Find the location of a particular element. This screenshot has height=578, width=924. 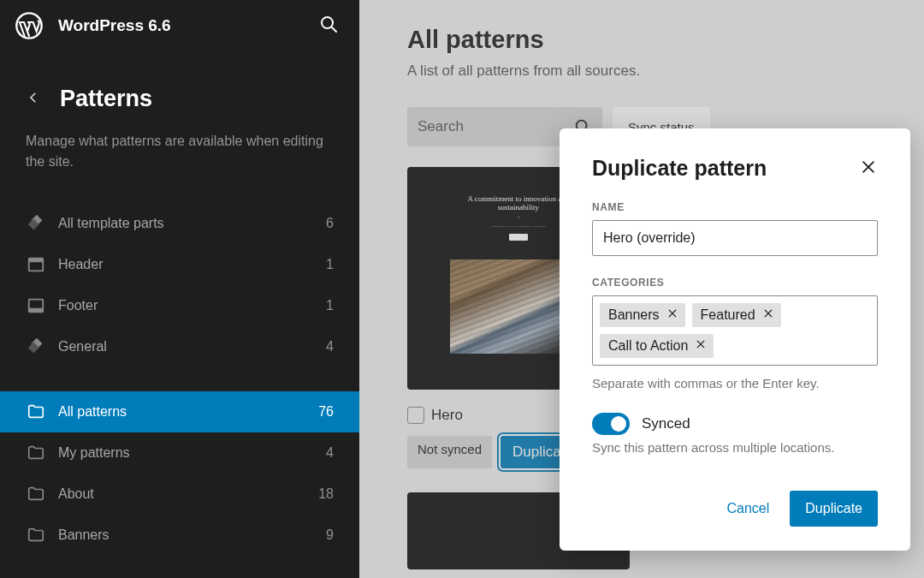

nav-label: All template parts is located at coordinates (192, 223).